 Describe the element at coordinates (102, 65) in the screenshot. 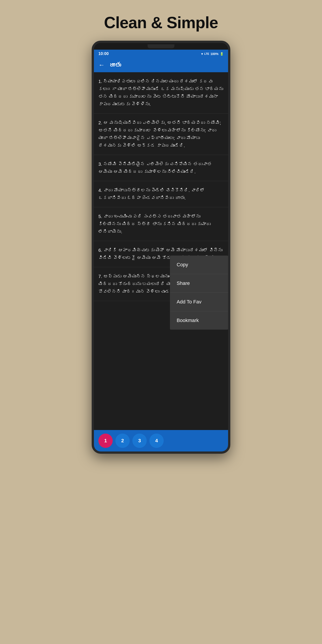

I see `back-button: ←` at that location.